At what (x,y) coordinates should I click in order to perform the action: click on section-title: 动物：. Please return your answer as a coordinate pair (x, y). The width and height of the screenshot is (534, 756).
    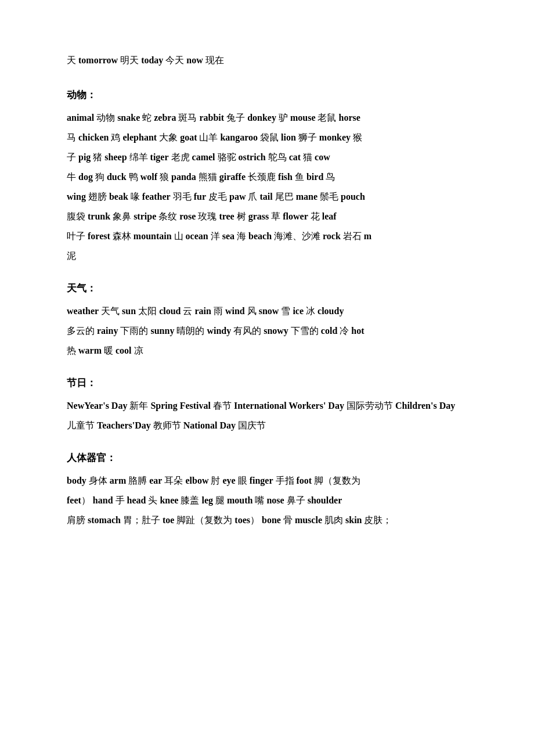
    Looking at the image, I should click on (301, 95).